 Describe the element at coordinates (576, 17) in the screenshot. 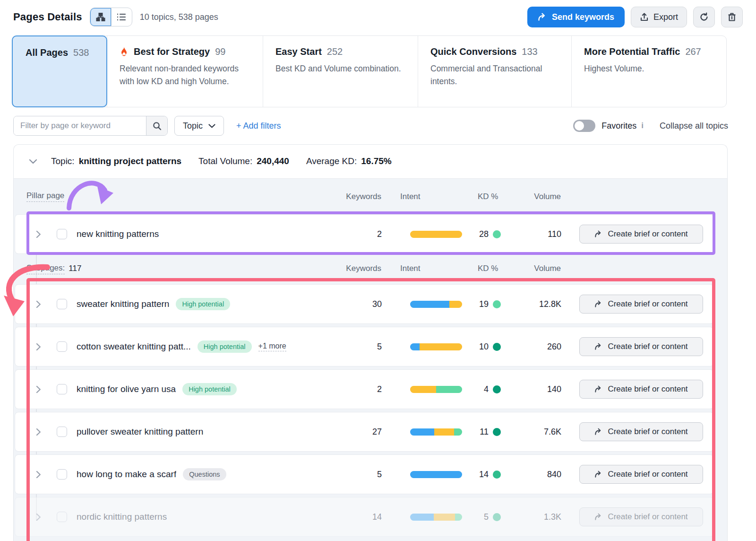

I see `send-keywords-button: Send keywords` at that location.